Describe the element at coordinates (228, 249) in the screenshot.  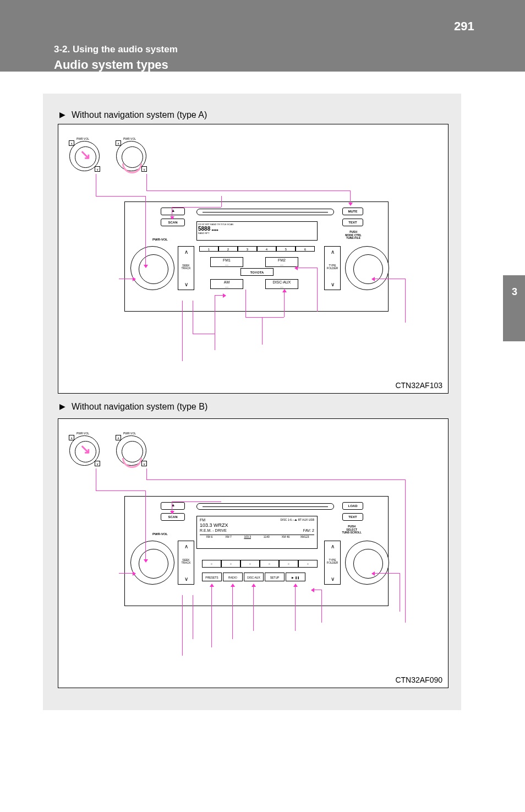
I see `preset-2: 2` at that location.